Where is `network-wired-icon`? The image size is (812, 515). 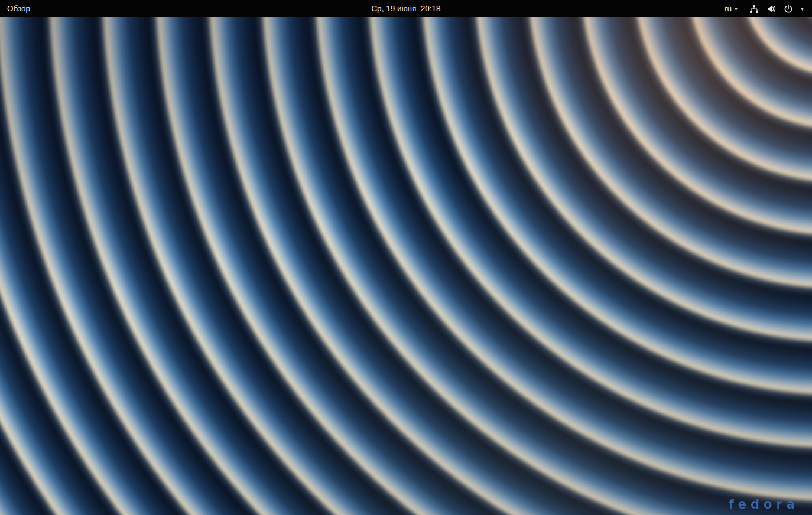 network-wired-icon is located at coordinates (754, 9).